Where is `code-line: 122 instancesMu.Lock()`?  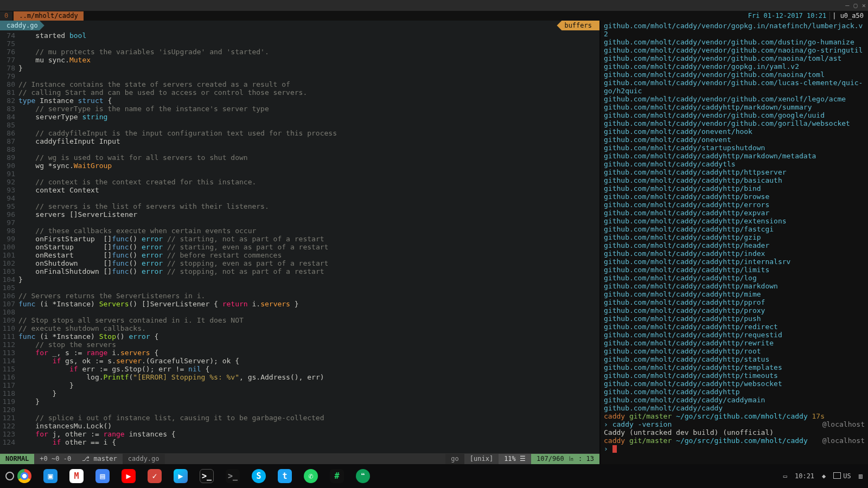 code-line: 122 instancesMu.Lock() is located at coordinates (299, 426).